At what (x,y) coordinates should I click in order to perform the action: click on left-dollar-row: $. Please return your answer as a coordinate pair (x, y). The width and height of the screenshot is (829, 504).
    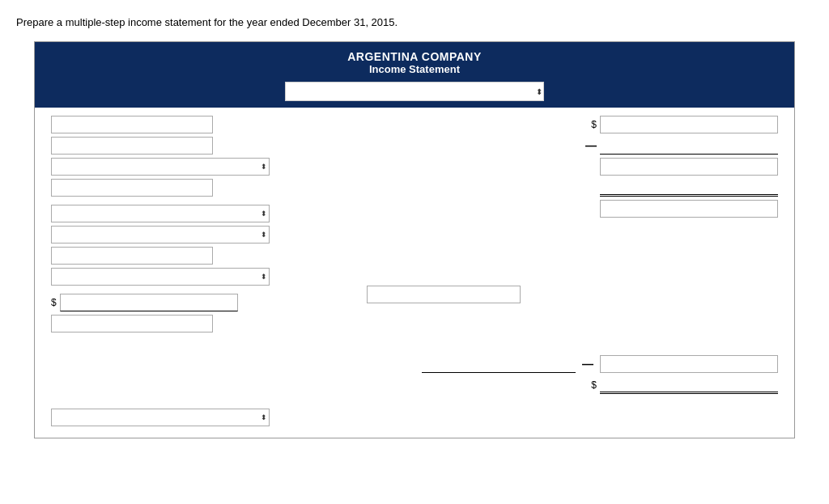
    Looking at the image, I should click on (168, 303).